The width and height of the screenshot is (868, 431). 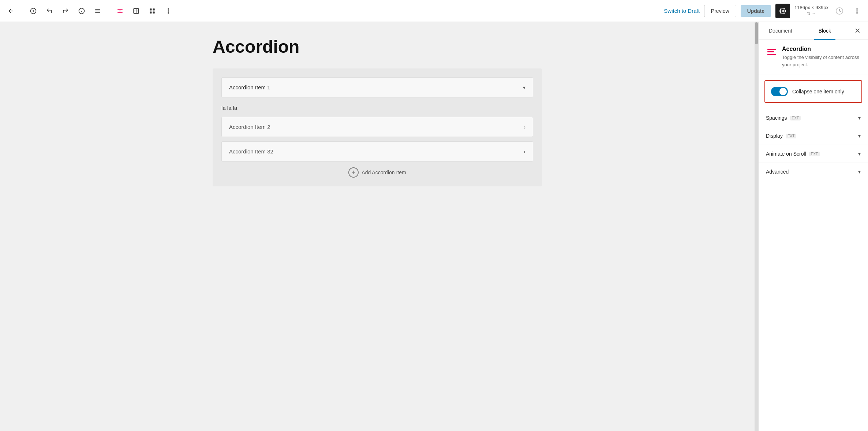 I want to click on redo-button, so click(x=66, y=11).